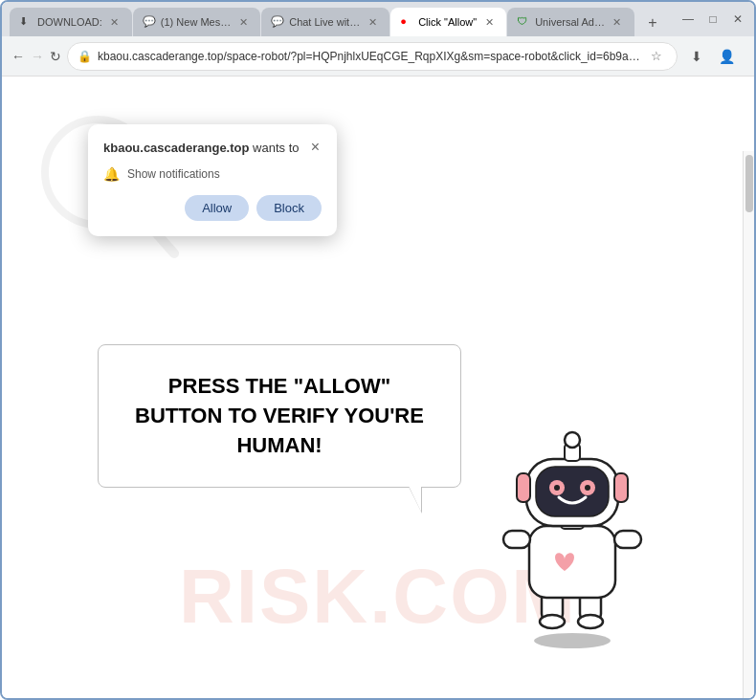 The image size is (756, 700). Describe the element at coordinates (713, 19) in the screenshot. I see `window-controls: — □ ✕` at that location.